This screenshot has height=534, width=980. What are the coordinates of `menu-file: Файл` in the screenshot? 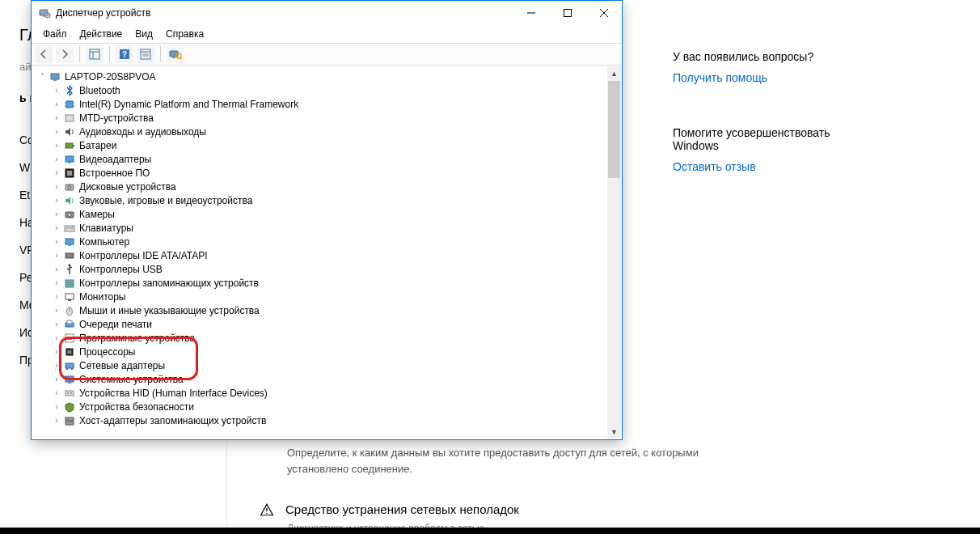 It's located at (55, 34).